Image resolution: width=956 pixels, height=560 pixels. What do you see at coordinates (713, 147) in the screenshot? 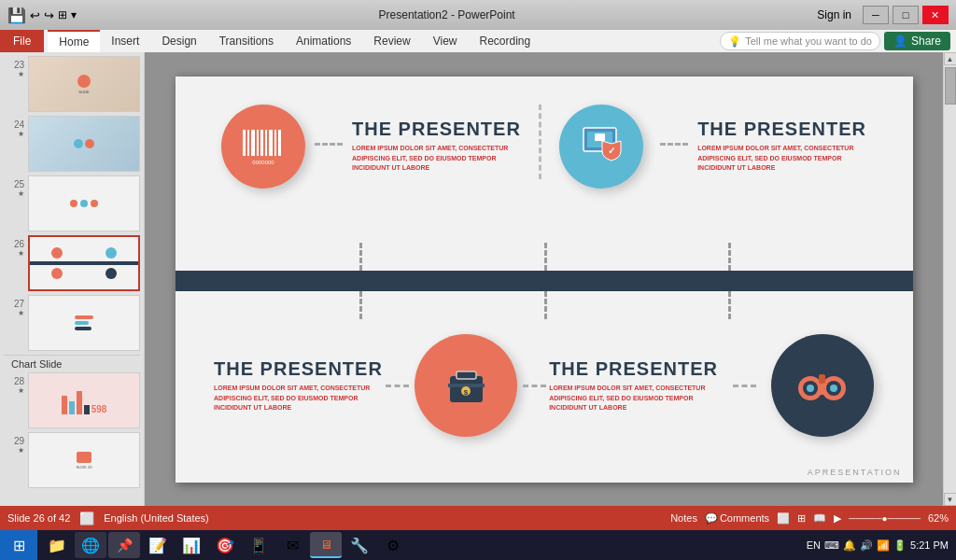
I see `top-right-section: ✓ THE PRESENTER LOREM IPSUM DOLOR SIT AM…` at bounding box center [713, 147].